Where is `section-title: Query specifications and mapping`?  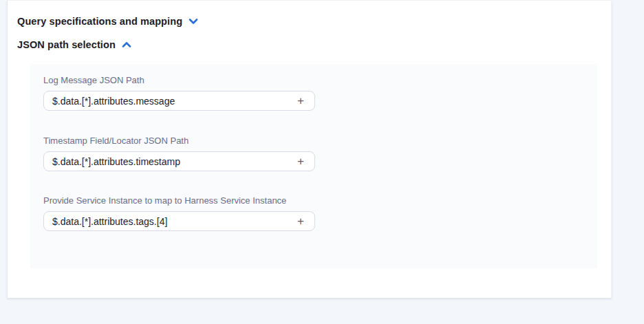 section-title: Query specifications and mapping is located at coordinates (100, 21).